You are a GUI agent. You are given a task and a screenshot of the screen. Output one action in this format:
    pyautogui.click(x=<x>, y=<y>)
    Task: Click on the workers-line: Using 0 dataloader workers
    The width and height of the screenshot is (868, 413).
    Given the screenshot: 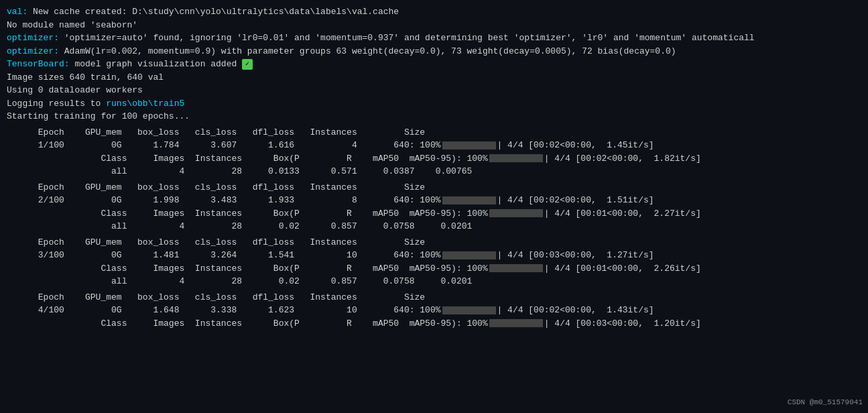 What is the action you would take?
    pyautogui.click(x=434, y=91)
    